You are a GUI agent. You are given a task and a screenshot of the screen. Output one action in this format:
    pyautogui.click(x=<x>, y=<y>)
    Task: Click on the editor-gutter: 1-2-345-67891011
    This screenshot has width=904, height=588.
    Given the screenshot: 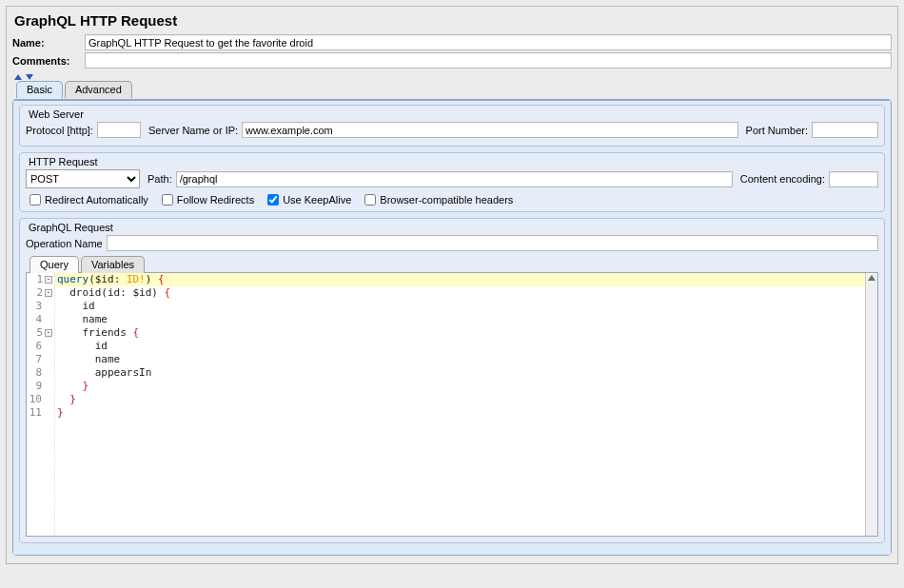 What is the action you would take?
    pyautogui.click(x=41, y=404)
    